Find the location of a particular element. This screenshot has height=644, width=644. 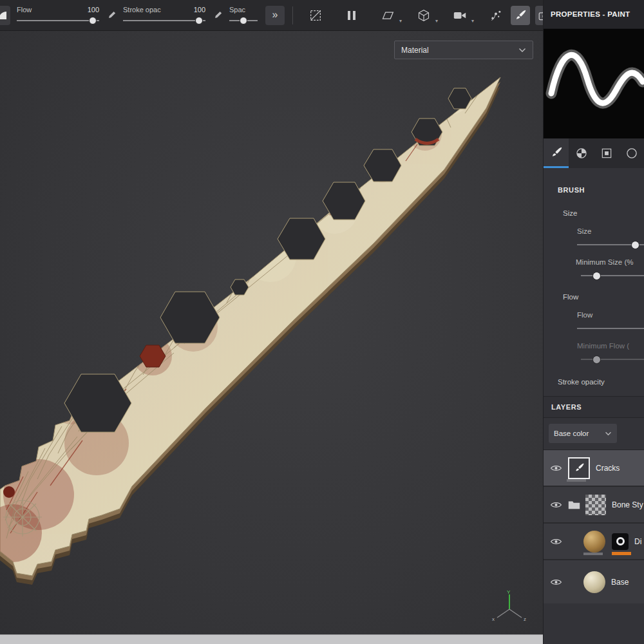

stroke-opacity-section-label: Stroke opacity is located at coordinates (601, 382).